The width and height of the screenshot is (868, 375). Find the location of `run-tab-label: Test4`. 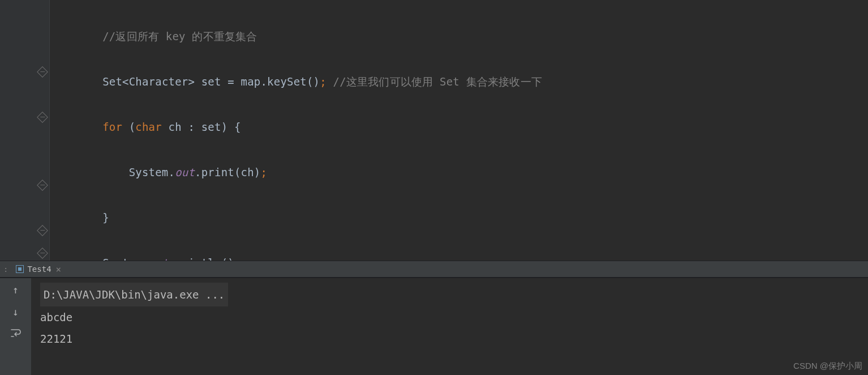

run-tab-label: Test4 is located at coordinates (39, 269).